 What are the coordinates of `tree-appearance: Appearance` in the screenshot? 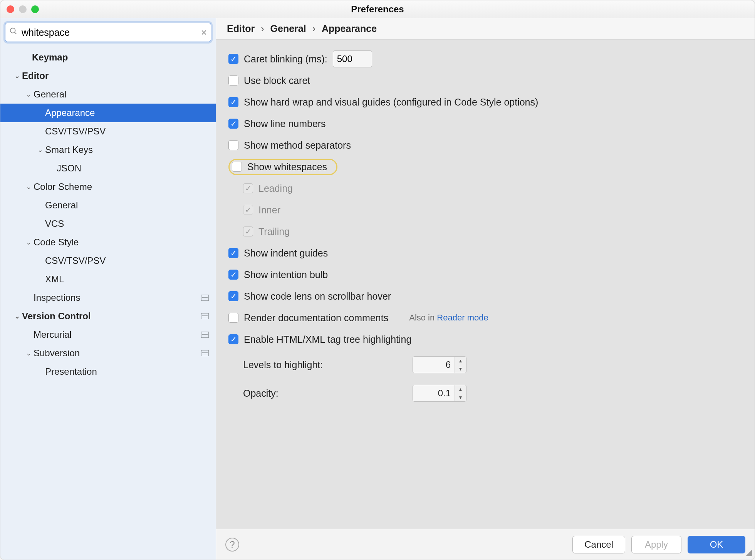 It's located at (108, 113).